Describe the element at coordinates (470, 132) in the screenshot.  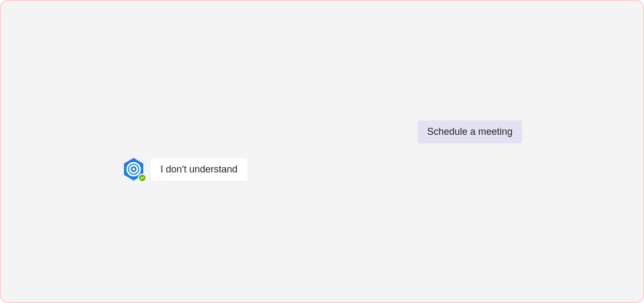
I see `user-message-text: Schedule a meeting` at that location.